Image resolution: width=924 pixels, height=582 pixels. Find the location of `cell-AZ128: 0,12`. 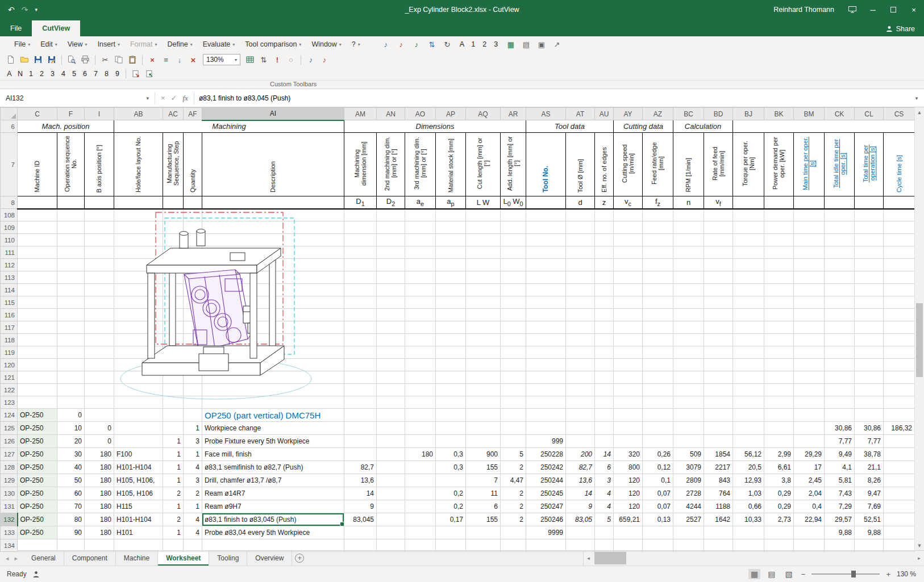

cell-AZ128: 0,12 is located at coordinates (658, 468).